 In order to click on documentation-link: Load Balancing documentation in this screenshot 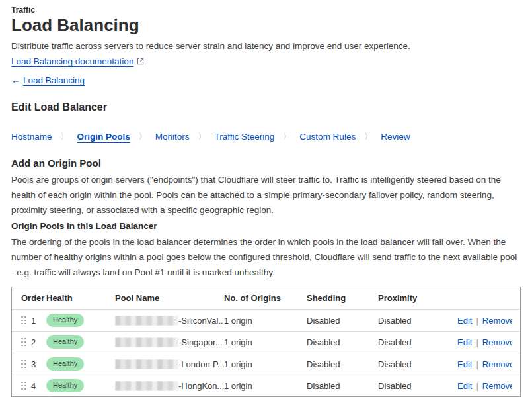, I will do `click(73, 61)`.